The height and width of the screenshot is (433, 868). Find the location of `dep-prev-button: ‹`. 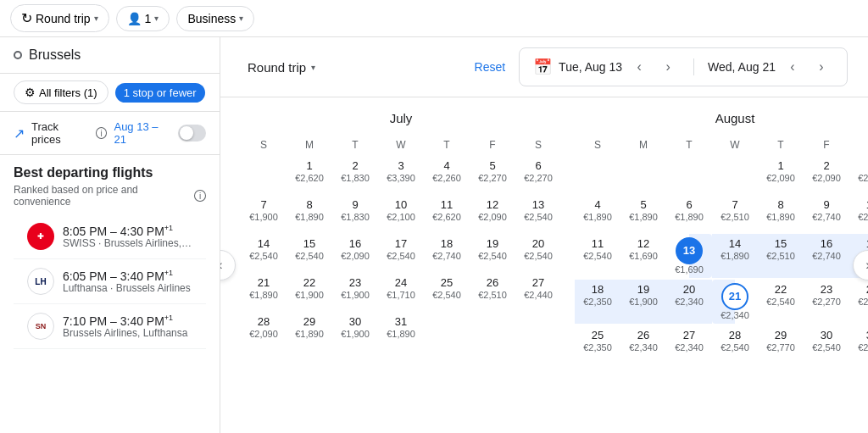

dep-prev-button: ‹ is located at coordinates (639, 67).